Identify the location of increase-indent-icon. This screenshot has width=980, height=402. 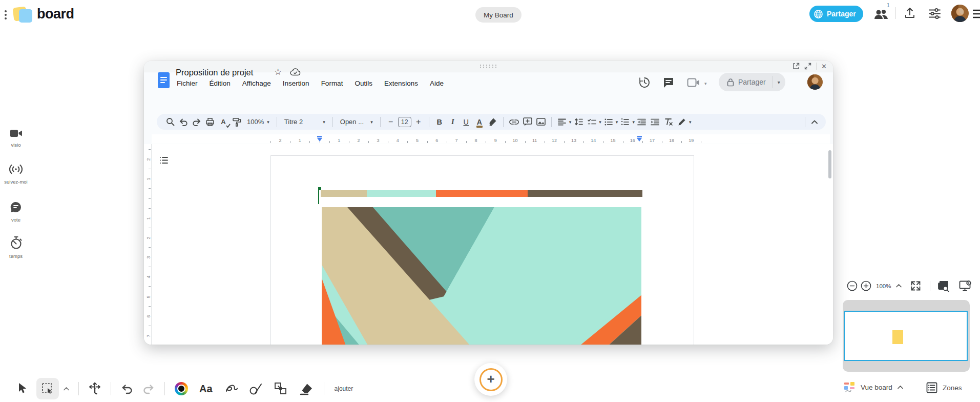
(655, 122).